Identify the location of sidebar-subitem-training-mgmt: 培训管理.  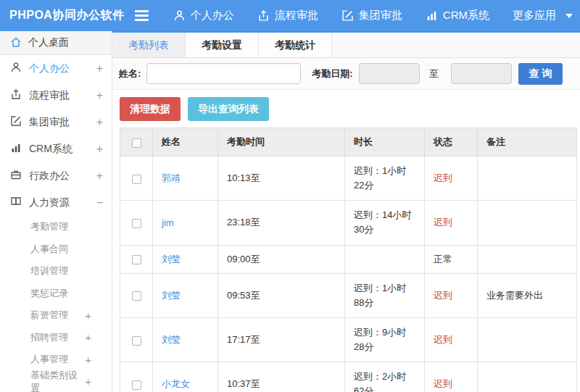
(56, 271).